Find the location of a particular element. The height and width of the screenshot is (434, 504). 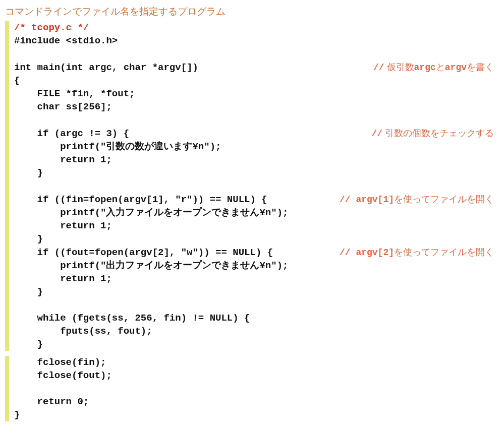

code-line: FILE *fin, *fout; is located at coordinates (75, 94).